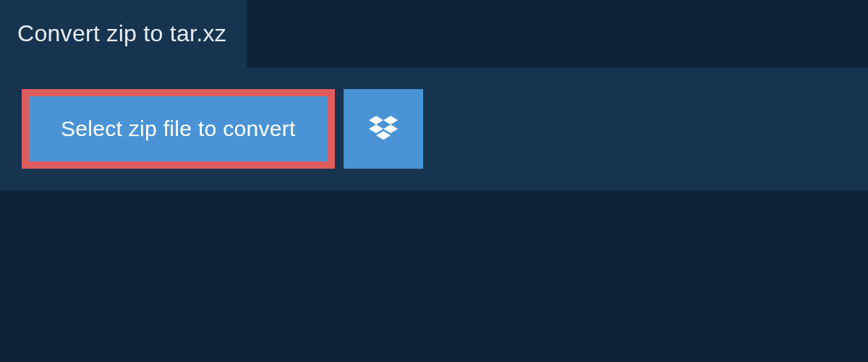 The width and height of the screenshot is (868, 362). Describe the element at coordinates (123, 33) in the screenshot. I see `page-title-tab: Convert zip to tar.xz` at that location.